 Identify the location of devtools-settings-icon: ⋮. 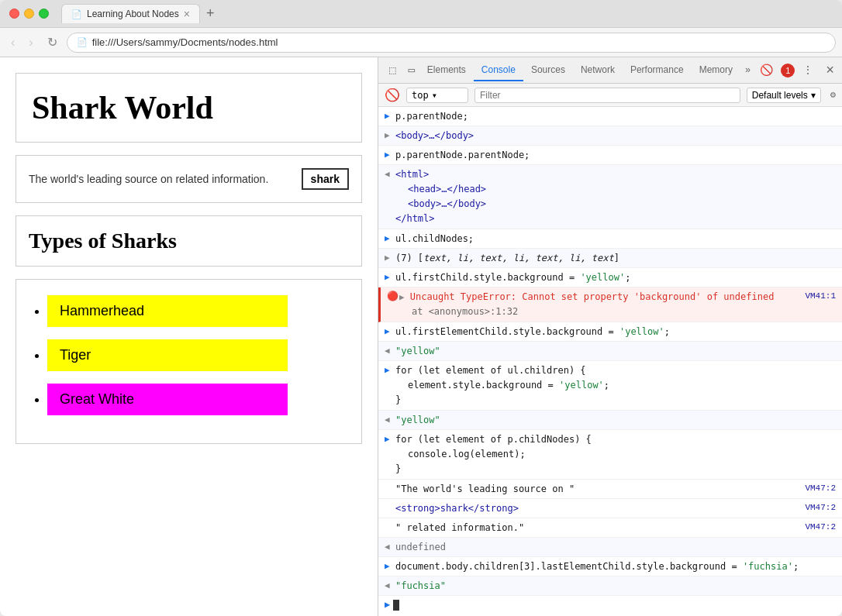
(808, 70).